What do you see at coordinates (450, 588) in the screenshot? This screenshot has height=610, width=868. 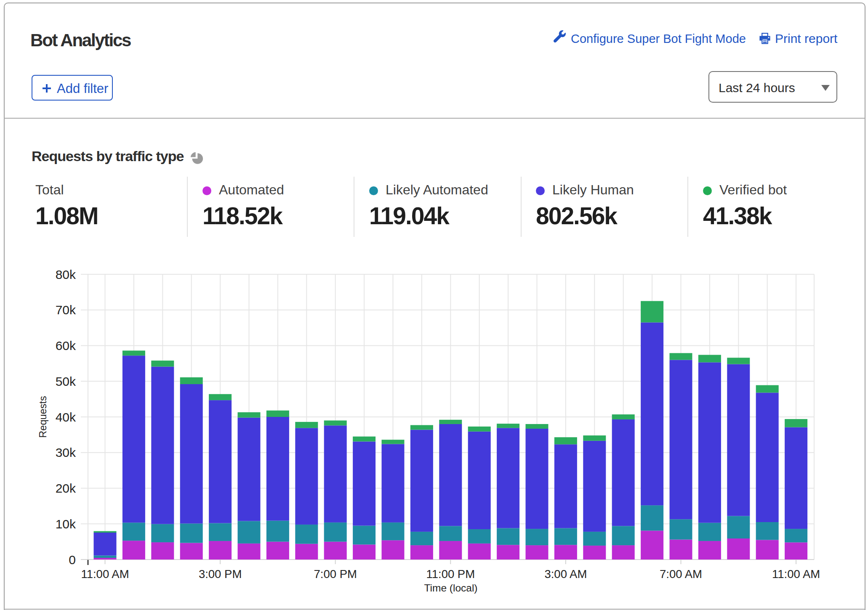 I see `svg-text: Time (local)` at bounding box center [450, 588].